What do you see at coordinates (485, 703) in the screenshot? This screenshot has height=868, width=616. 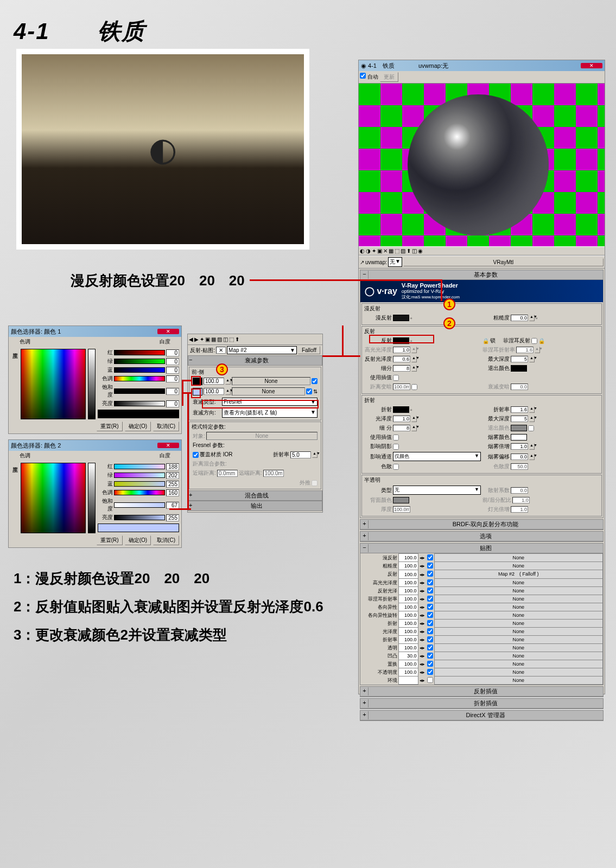 I see `refr-interp-title: 折射插值` at bounding box center [485, 703].